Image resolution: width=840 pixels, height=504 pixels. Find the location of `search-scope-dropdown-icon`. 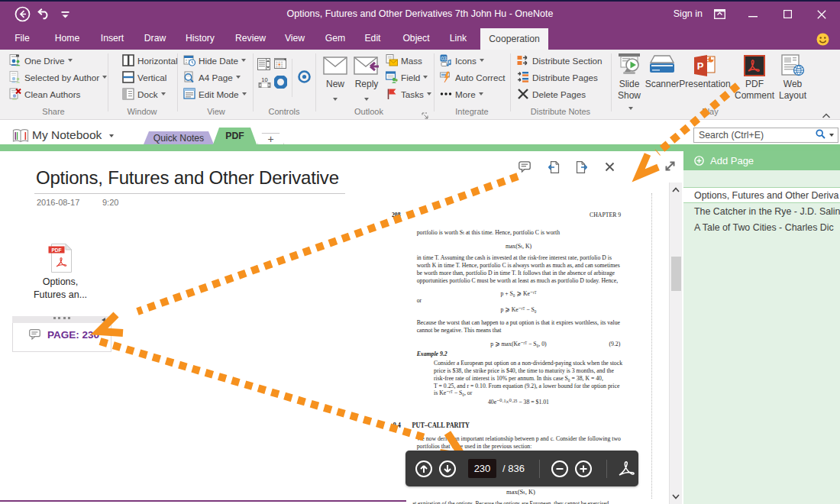

search-scope-dropdown-icon is located at coordinates (832, 135).